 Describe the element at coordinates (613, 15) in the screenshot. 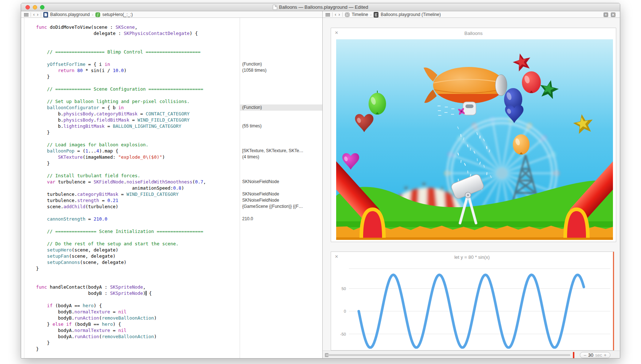

I see `close-pane-button: ✕` at that location.